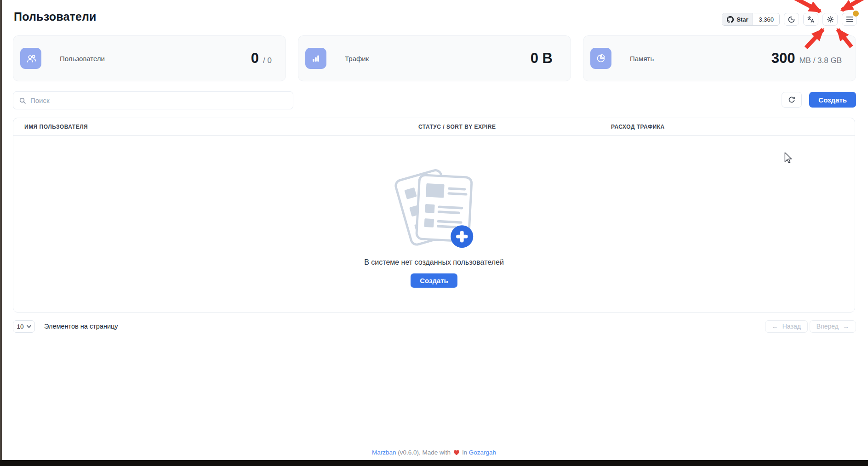 The image size is (868, 466). Describe the element at coordinates (830, 19) in the screenshot. I see `gear-icon` at that location.